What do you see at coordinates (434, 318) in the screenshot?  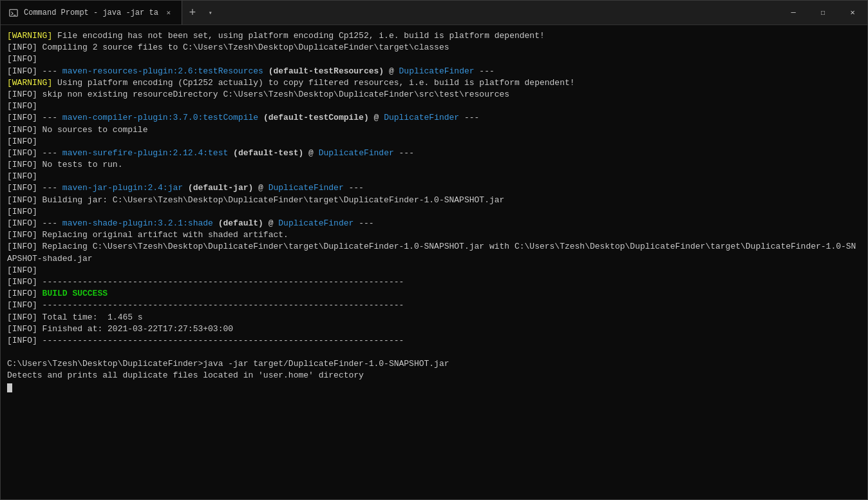 I see `terminal-line: [INFO] Total time: 1.465 s` at bounding box center [434, 318].